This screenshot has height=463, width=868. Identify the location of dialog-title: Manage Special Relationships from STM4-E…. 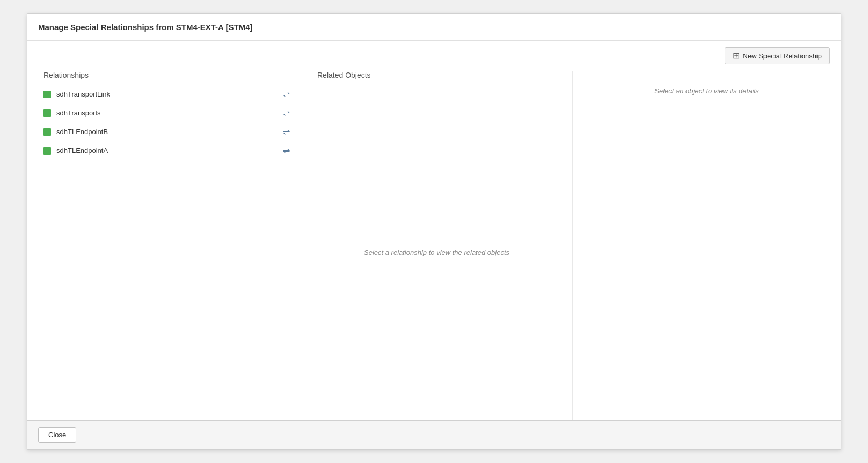
(145, 27).